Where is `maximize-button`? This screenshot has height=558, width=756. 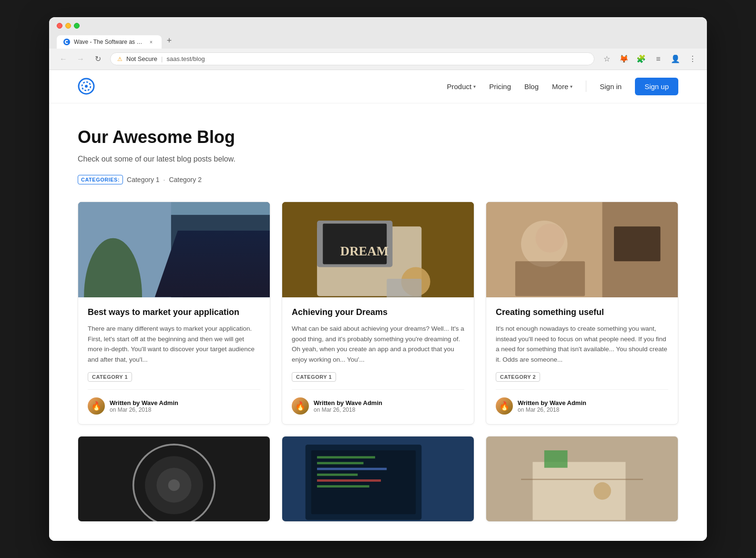 maximize-button is located at coordinates (77, 26).